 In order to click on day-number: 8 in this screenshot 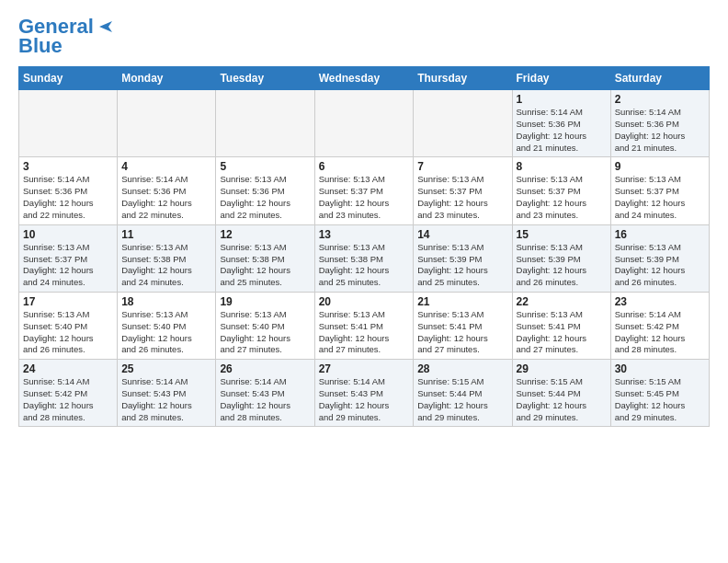, I will do `click(562, 167)`.